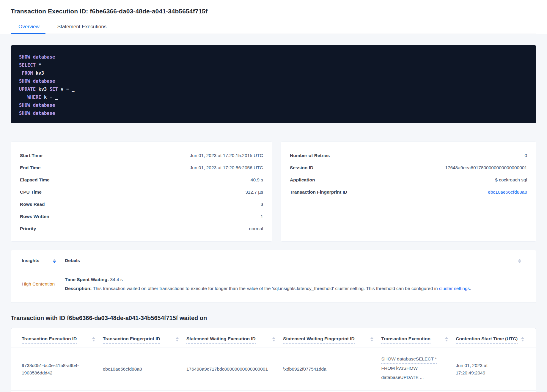 The height and width of the screenshot is (392, 547). Describe the element at coordinates (408, 192) in the screenshot. I see `session-stats-card: Number of Retries0Session ID17648a9eea60…` at that location.